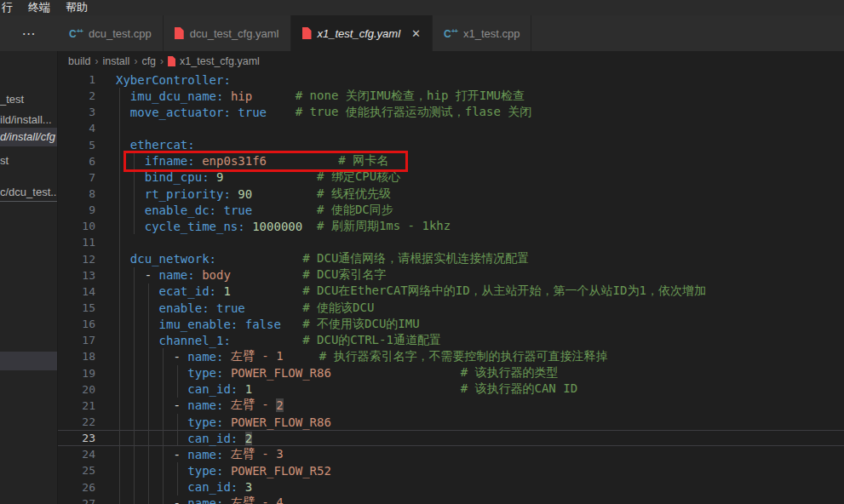 This screenshot has height=504, width=844. What do you see at coordinates (482, 33) in the screenshot?
I see `tab-x1_test.cpp: C++x1_test.cpp` at bounding box center [482, 33].